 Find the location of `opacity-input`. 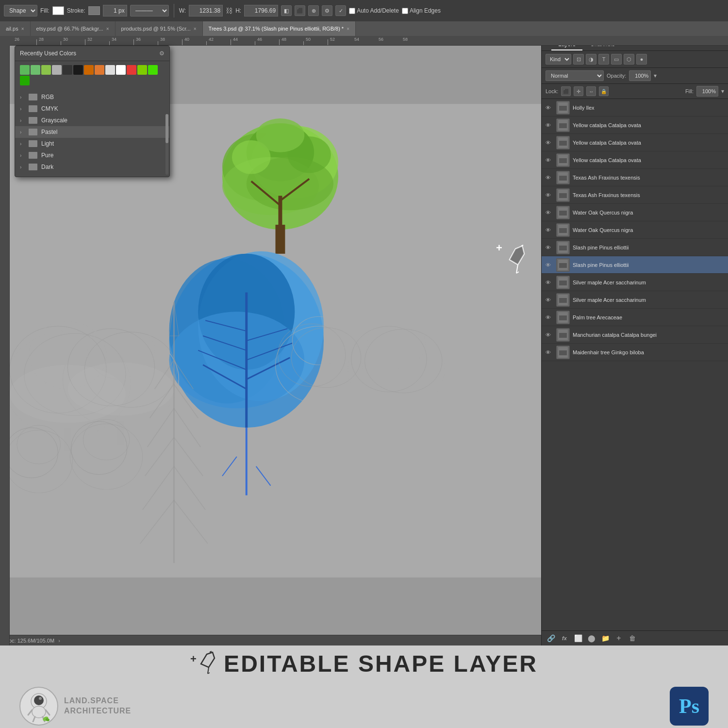

opacity-input is located at coordinates (640, 76).